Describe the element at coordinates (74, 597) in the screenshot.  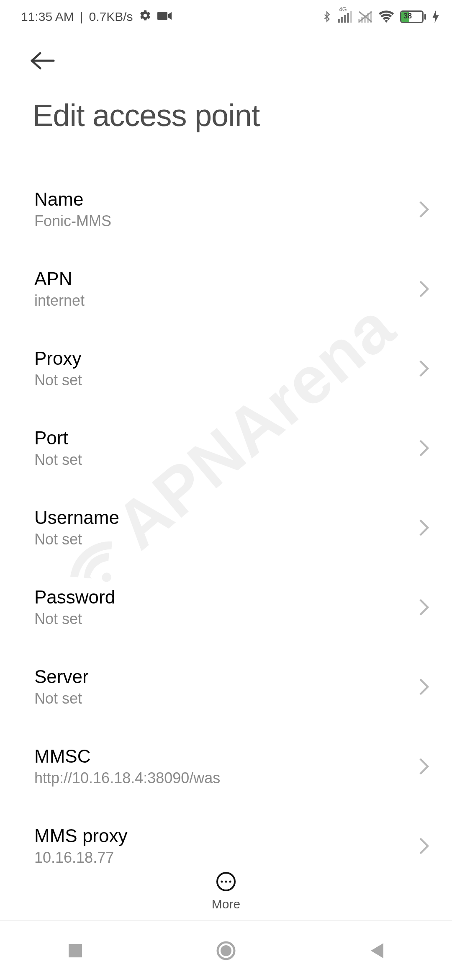
I see `row-label: Password` at that location.